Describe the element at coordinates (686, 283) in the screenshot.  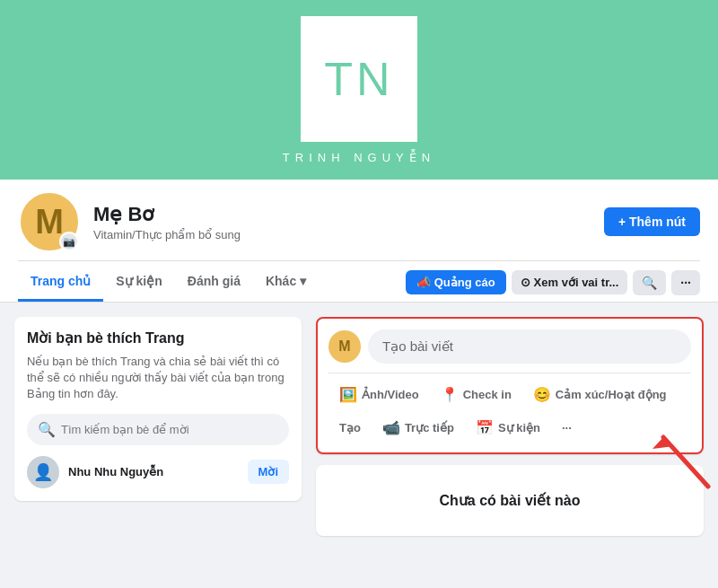
I see `more-button: ···` at that location.